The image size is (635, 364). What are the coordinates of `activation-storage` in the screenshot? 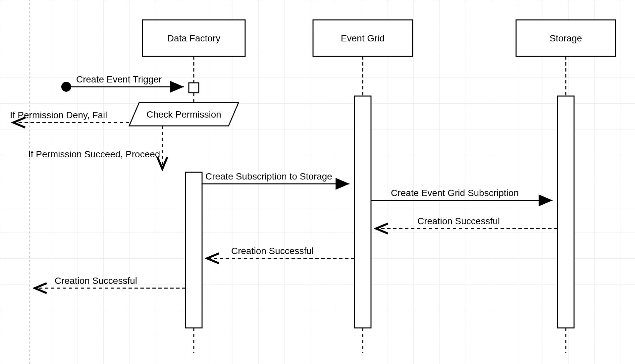 It's located at (566, 212).